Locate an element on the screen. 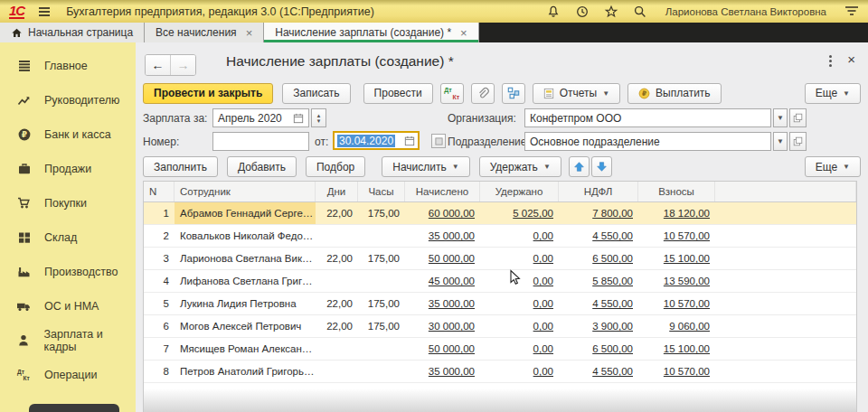  forward-icon: → is located at coordinates (183, 65).